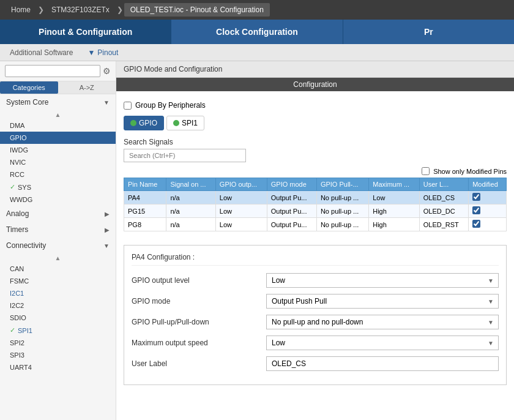  I want to click on gpio-output-level-label: GPIO output level, so click(199, 280).